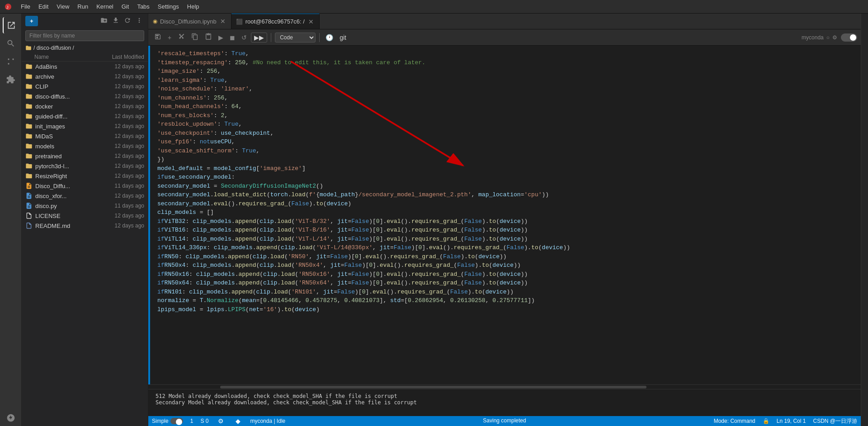 Image resolution: width=868 pixels, height=426 pixels. I want to click on upload-button, so click(116, 21).